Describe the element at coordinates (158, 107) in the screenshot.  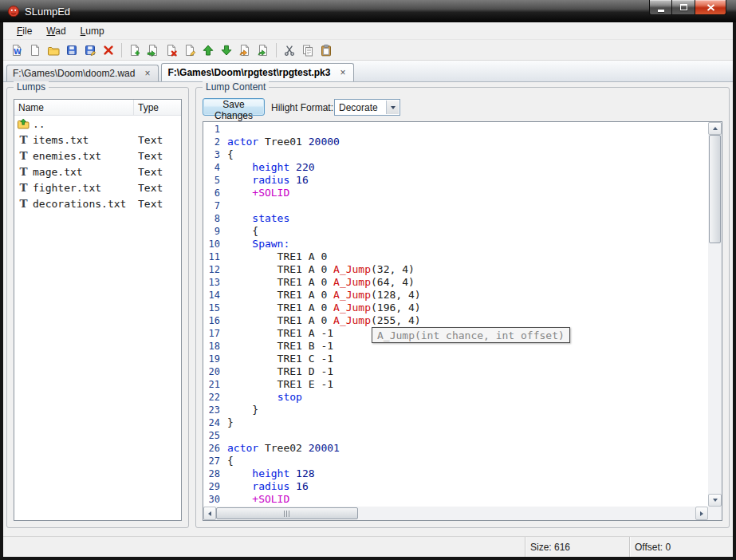
I see `column-header-type: Type` at that location.